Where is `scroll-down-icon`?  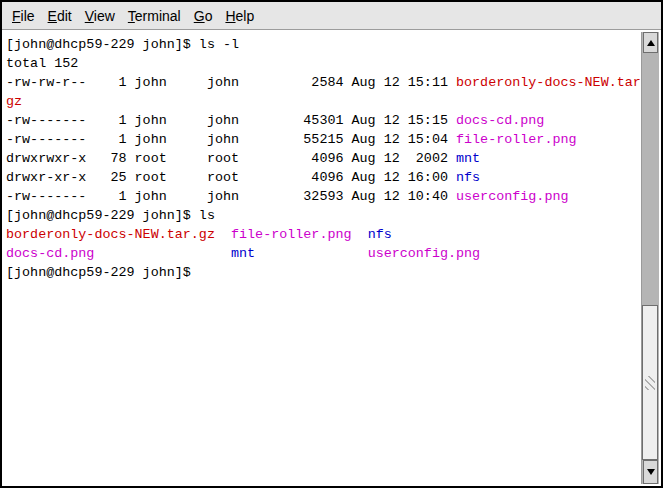
scroll-down-icon is located at coordinates (651, 472).